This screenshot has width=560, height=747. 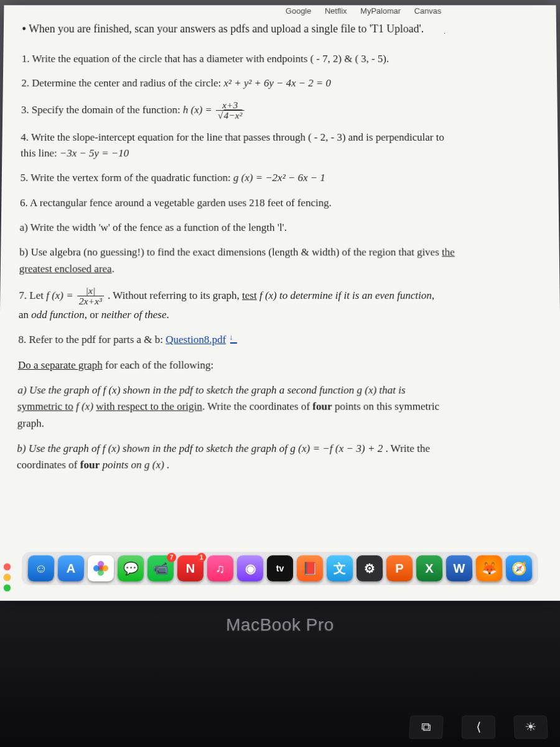 What do you see at coordinates (131, 568) in the screenshot?
I see `dock-messages-icon: 💬` at bounding box center [131, 568].